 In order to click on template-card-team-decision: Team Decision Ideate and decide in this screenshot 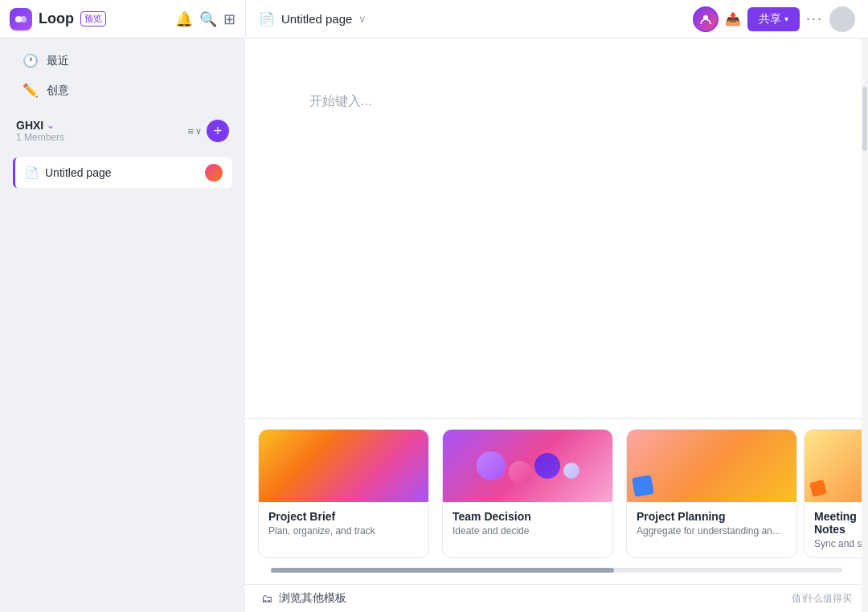, I will do `click(527, 493)`.